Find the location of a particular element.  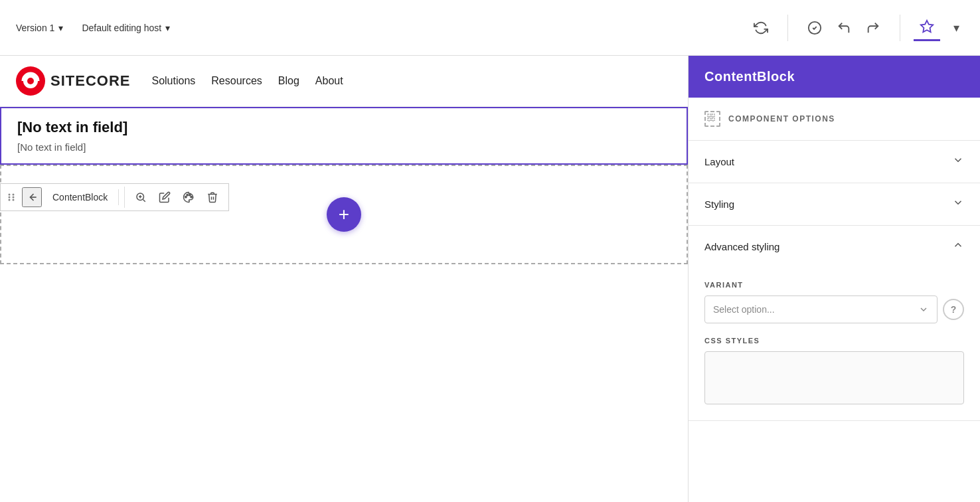

advanced-styling-section: Advanced styling VARIANT Select option..… is located at coordinates (834, 323).